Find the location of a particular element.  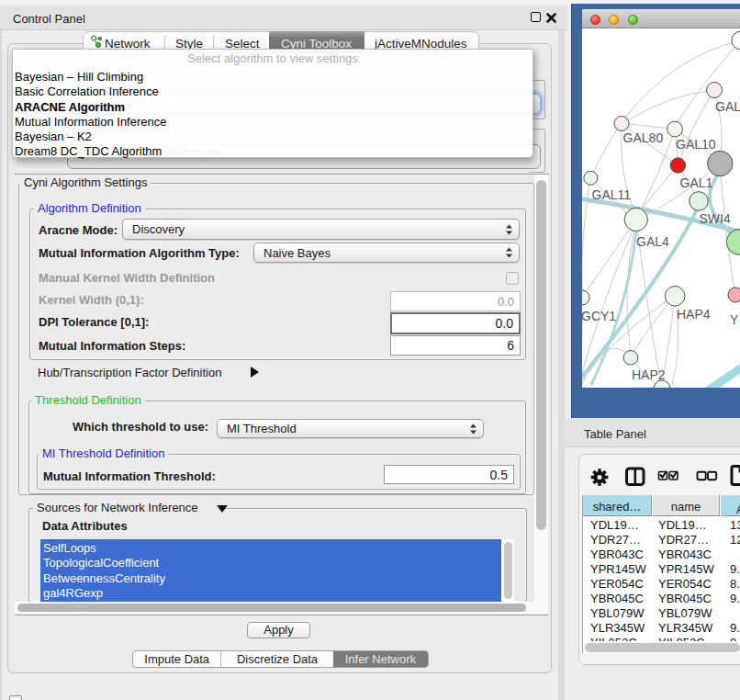

svg-text: GAL1 is located at coordinates (697, 183).